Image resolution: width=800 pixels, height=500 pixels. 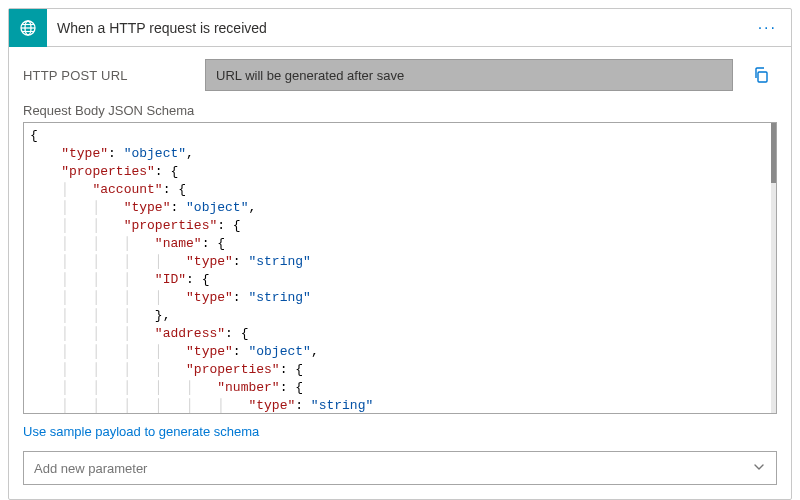 I want to click on card-menu-button: ···, so click(x=768, y=28).